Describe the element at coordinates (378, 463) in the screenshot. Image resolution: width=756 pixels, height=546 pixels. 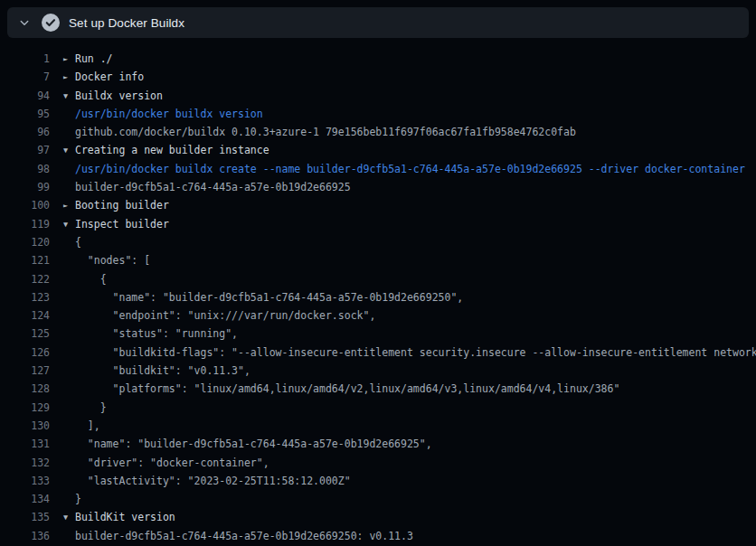
I see `log-line: 132 "driver": "docker-container",` at that location.